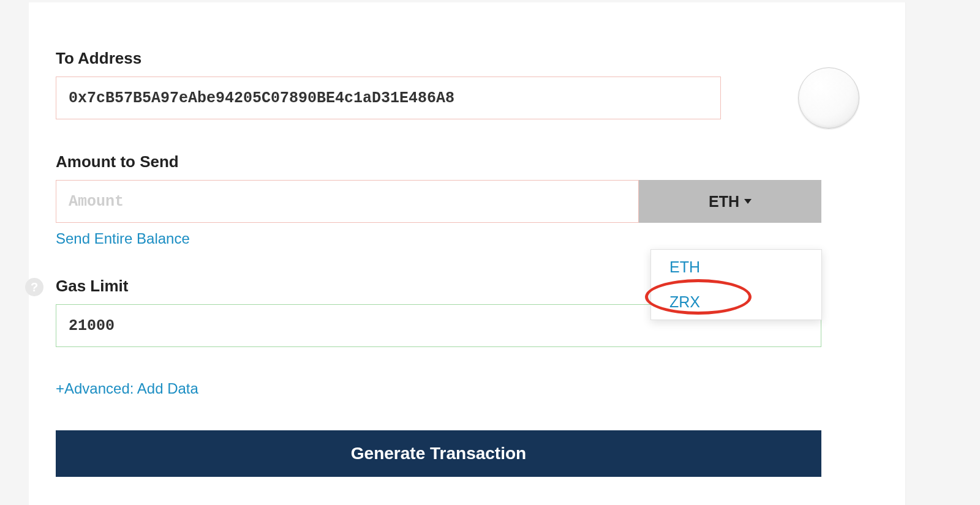  Describe the element at coordinates (439, 200) in the screenshot. I see `amount-group: Amount to Send ETH ETH ZRX Send Entire B…` at that location.